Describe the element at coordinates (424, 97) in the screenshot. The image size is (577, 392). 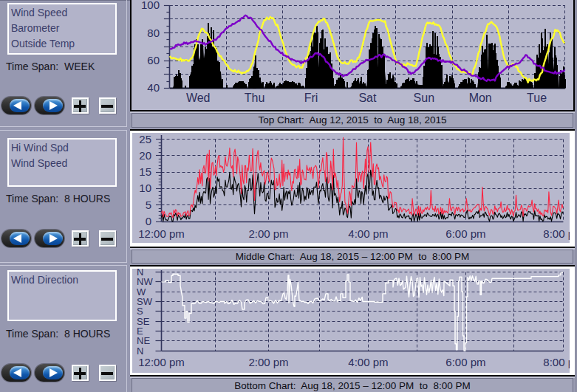
I see `svg-text: Sun` at that location.